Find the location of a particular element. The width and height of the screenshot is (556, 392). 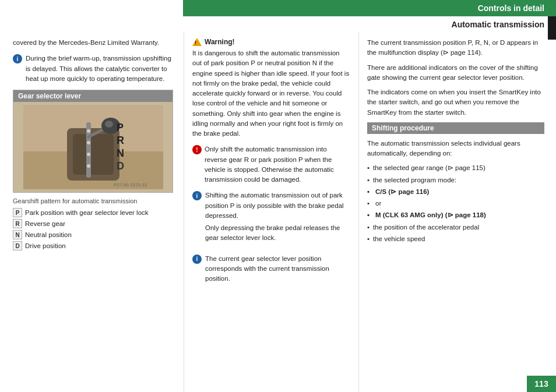

gear-shifter-svg: P R N D P27.00-7273-31 is located at coordinates (93, 147).